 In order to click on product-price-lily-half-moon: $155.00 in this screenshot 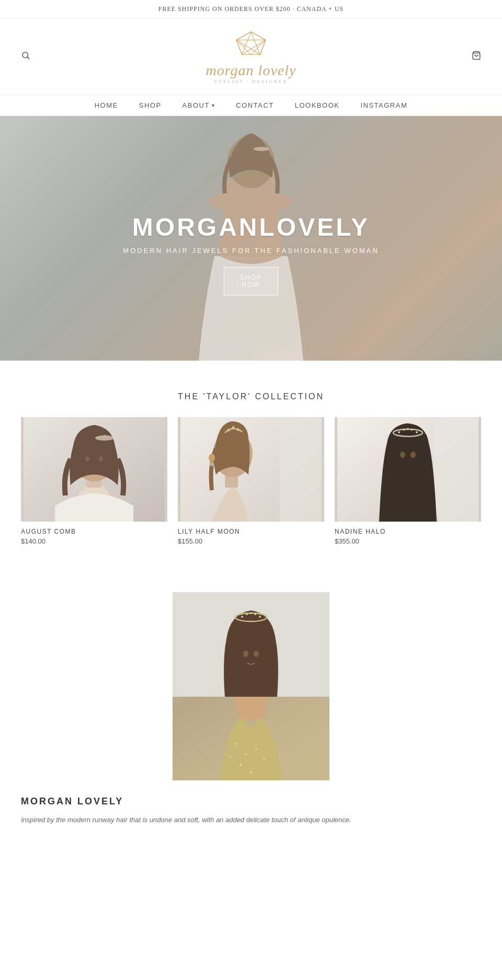, I will do `click(251, 541)`.